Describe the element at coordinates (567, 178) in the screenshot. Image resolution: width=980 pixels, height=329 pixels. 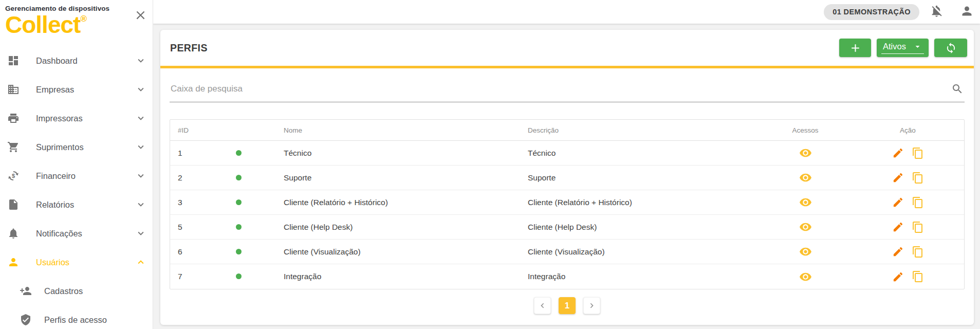
I see `table-row: 2SuporteSuporte` at that location.